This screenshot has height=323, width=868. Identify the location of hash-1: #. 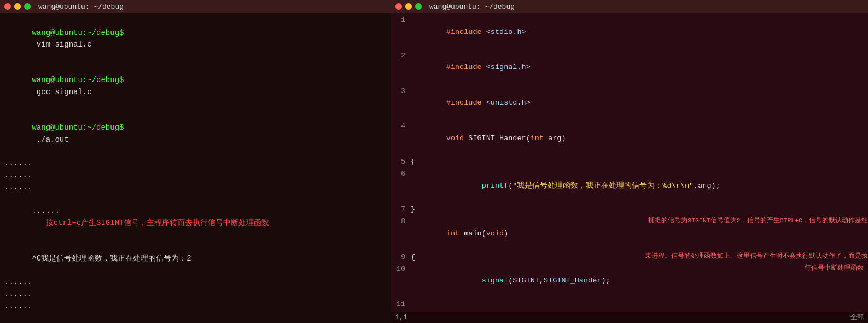
(448, 32).